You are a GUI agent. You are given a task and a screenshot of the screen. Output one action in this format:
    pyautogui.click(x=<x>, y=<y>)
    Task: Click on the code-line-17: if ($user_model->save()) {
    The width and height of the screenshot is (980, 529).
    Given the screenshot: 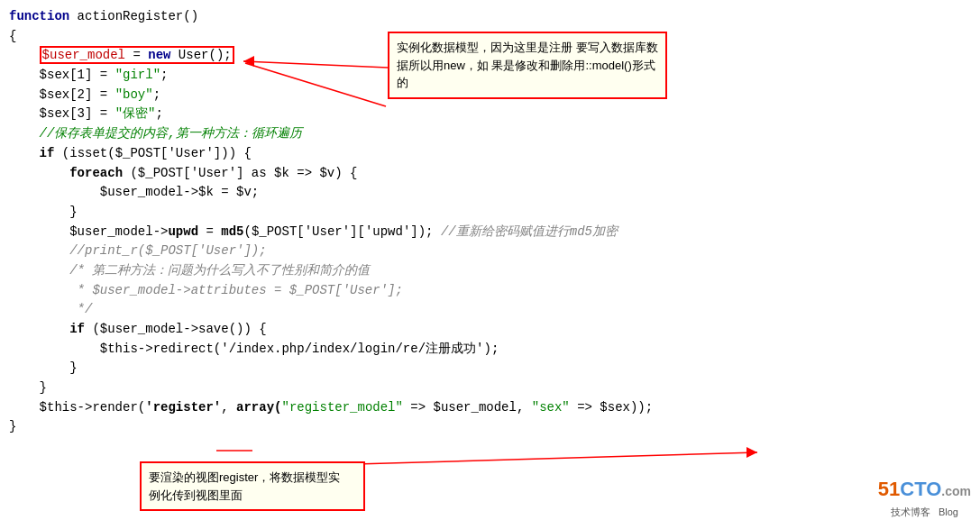 What is the action you would take?
    pyautogui.click(x=494, y=330)
    